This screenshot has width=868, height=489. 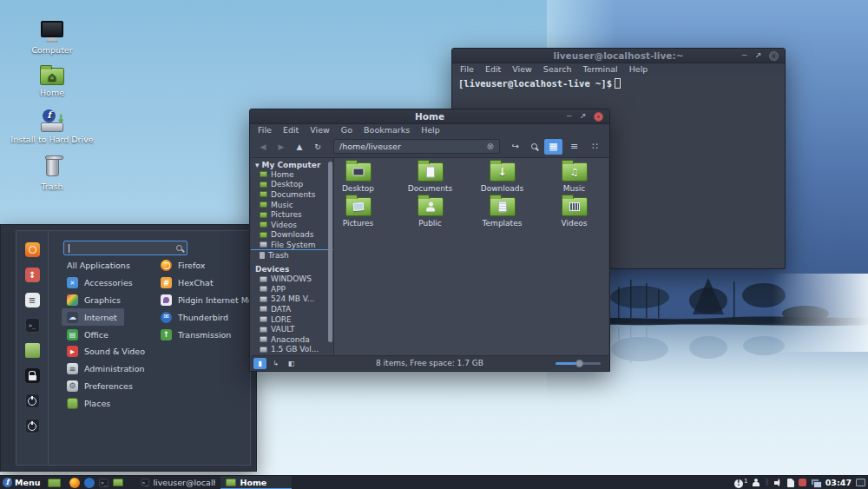 What do you see at coordinates (741, 483) in the screenshot?
I see `notification-indicator: !1` at bounding box center [741, 483].